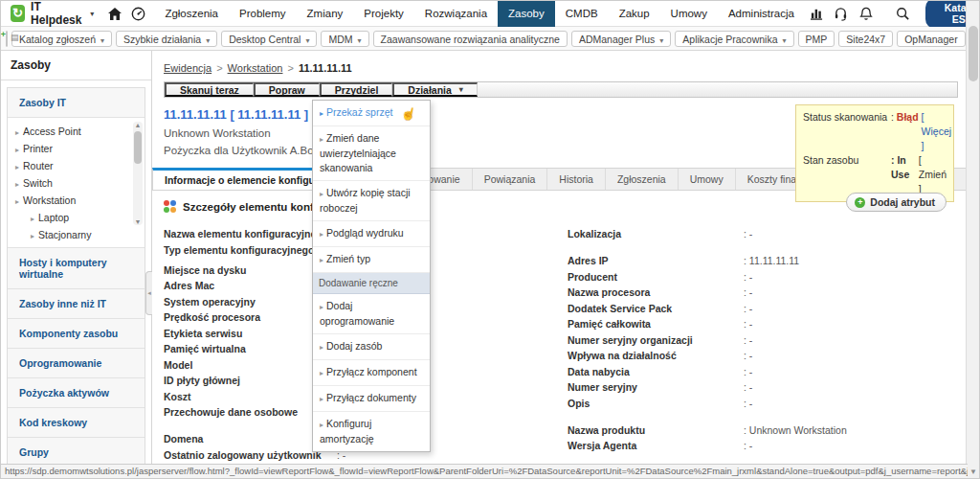 The height and width of the screenshot is (479, 980). Describe the element at coordinates (77, 235) in the screenshot. I see `tree-item: ▸Stacjonarny` at that location.